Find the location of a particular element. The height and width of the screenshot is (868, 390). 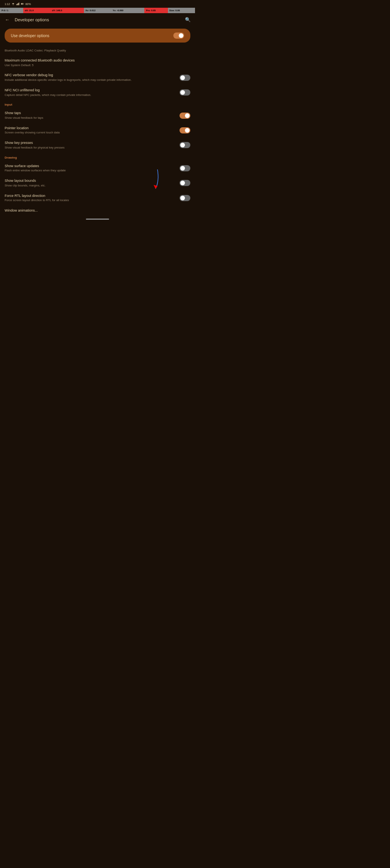

setting-show-taps: Show taps Show visual feedback for taps is located at coordinates (98, 115).